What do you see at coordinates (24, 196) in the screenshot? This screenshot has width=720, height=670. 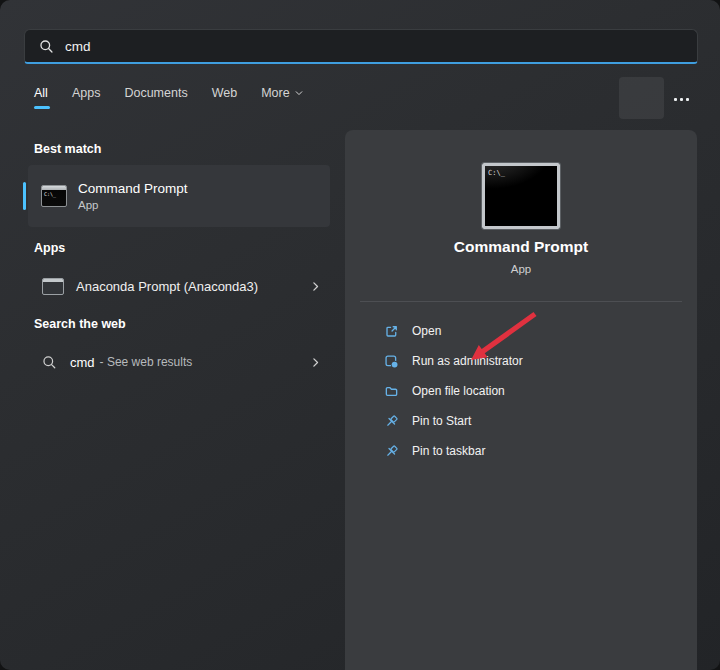 I see `selection-accent-bar` at bounding box center [24, 196].